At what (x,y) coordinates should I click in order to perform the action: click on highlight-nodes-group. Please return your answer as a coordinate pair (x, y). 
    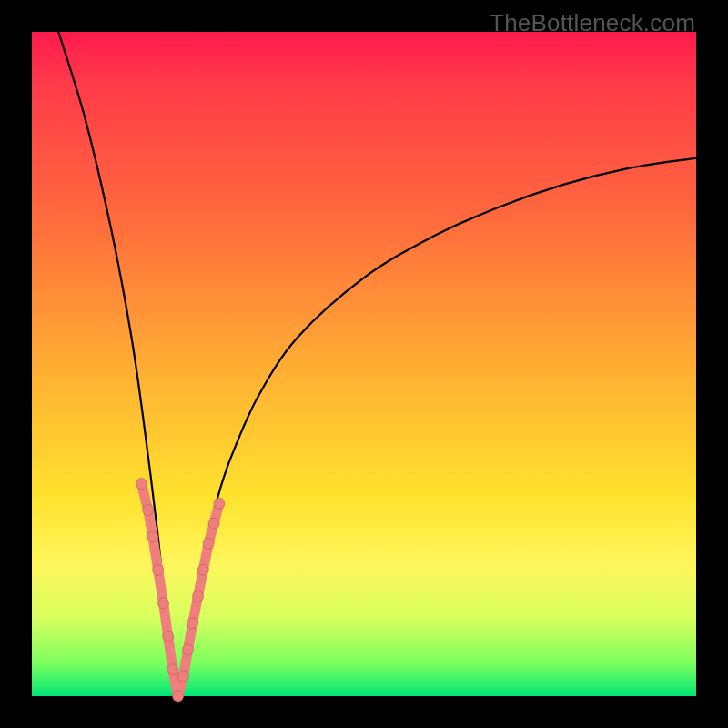
    Looking at the image, I should click on (180, 590).